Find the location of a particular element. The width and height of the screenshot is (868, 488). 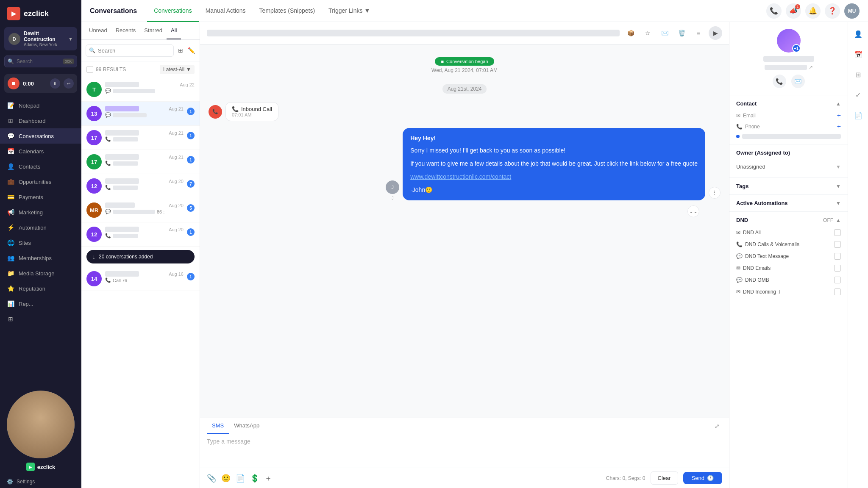

select-all-checkbox is located at coordinates (90, 69).